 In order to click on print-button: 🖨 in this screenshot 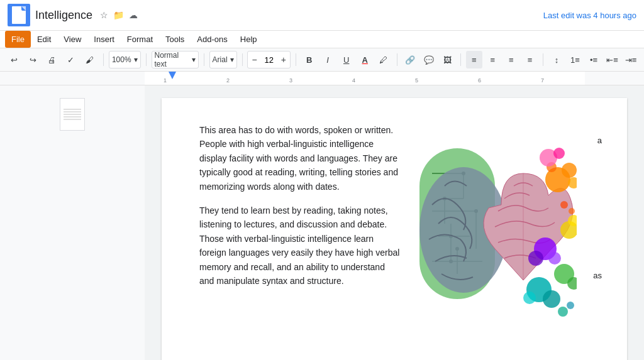, I will do `click(52, 60)`.